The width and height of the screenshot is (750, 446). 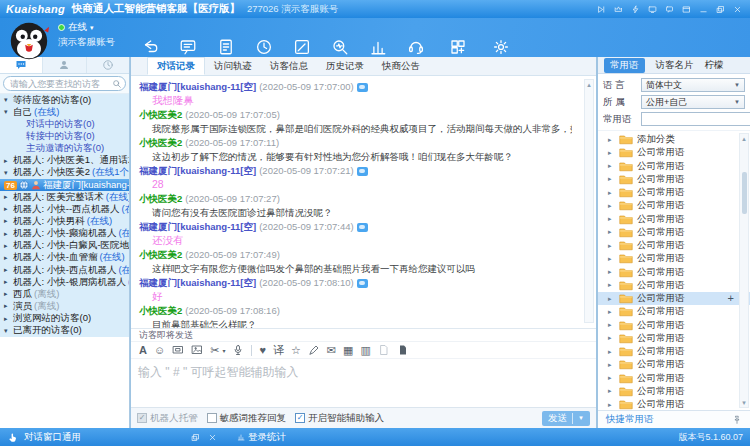 I want to click on phrase-search-input, so click(x=696, y=119).